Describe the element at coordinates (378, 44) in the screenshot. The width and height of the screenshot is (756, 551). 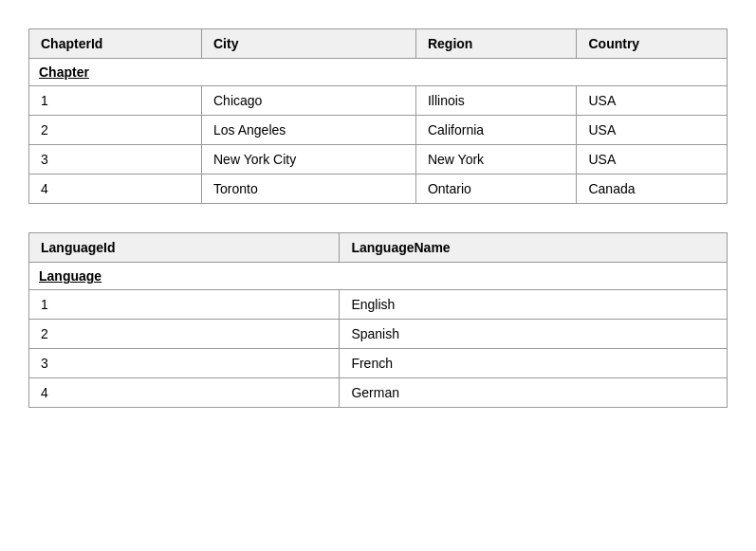
I see `chapter-header-row: ChapterId City Region Country` at that location.